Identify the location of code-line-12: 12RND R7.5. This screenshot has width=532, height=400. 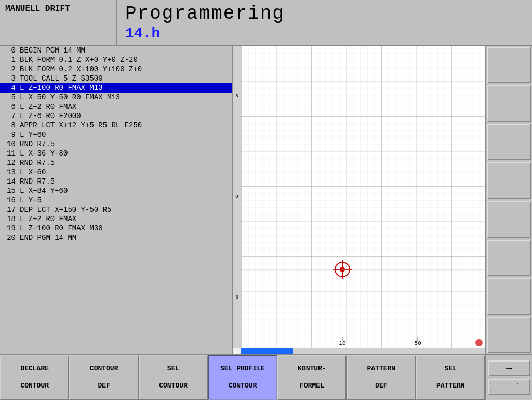
(116, 163).